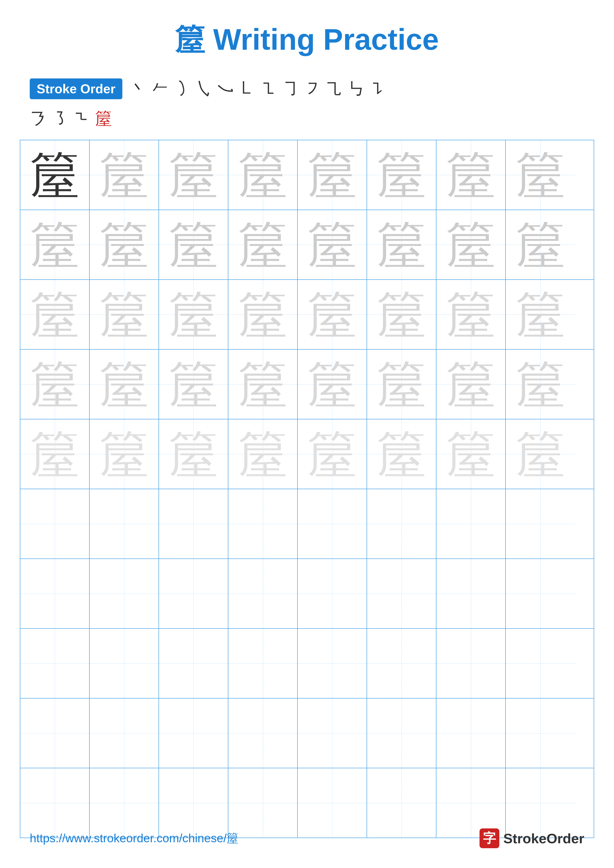  Describe the element at coordinates (182, 88) in the screenshot. I see `stroke-3: ㇁` at that location.